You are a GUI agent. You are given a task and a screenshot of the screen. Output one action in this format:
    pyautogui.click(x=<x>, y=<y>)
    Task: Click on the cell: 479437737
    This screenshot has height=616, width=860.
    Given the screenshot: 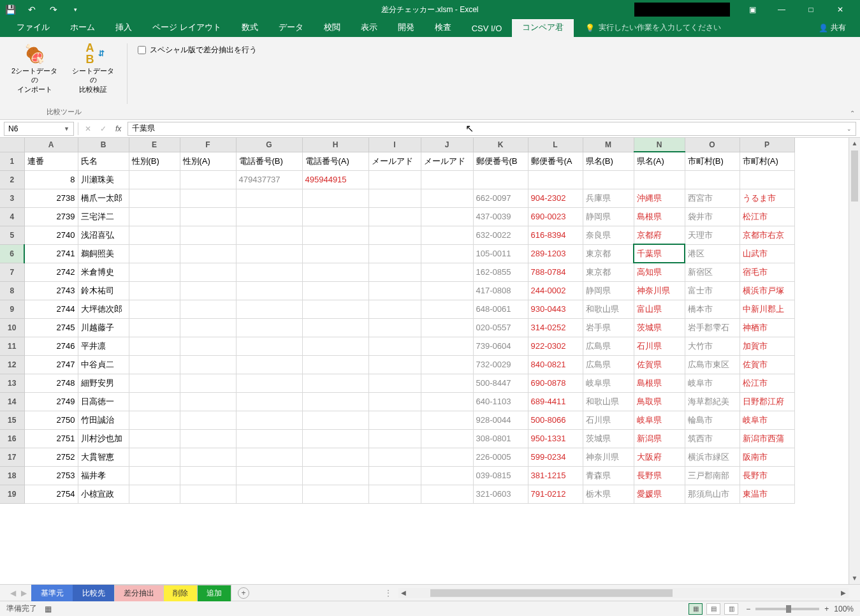 What is the action you would take?
    pyautogui.click(x=269, y=180)
    